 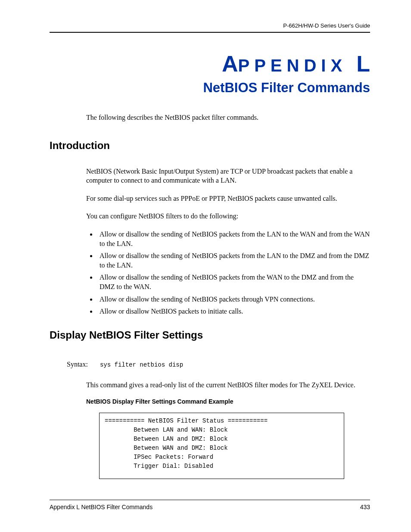 I want to click on chapter-title: NetBIOS Filter Commands, so click(x=210, y=88).